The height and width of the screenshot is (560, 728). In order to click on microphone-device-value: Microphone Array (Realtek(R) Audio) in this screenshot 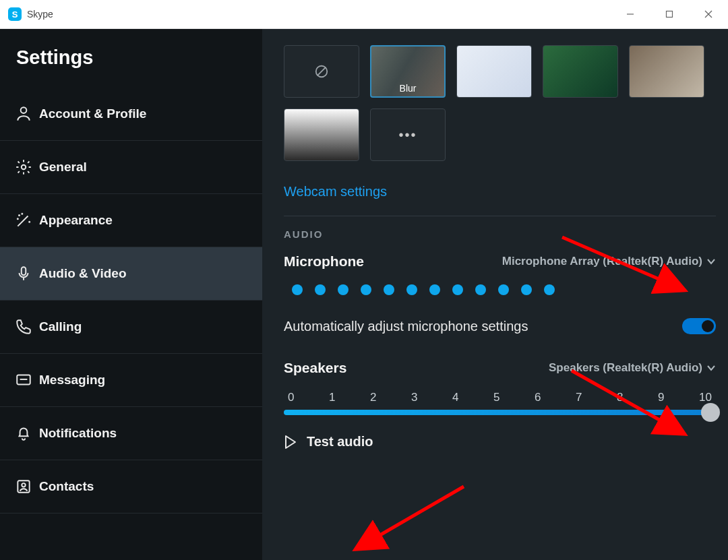, I will do `click(603, 261)`.